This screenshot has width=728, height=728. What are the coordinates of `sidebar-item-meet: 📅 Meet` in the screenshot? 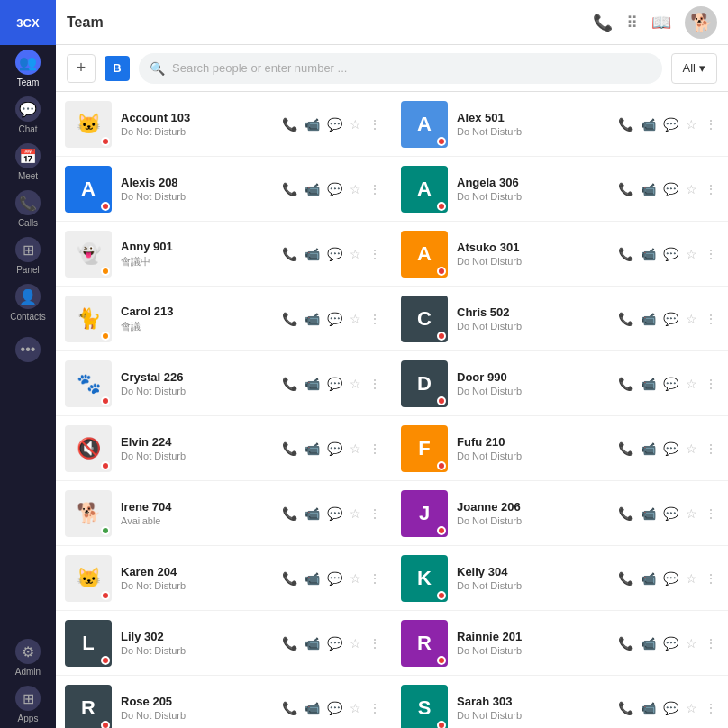 It's located at (28, 162).